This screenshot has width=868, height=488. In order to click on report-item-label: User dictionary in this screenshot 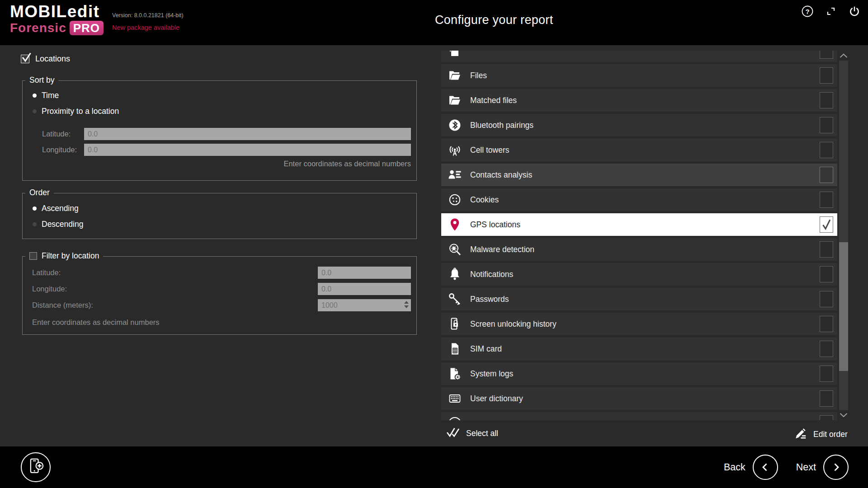, I will do `click(496, 399)`.